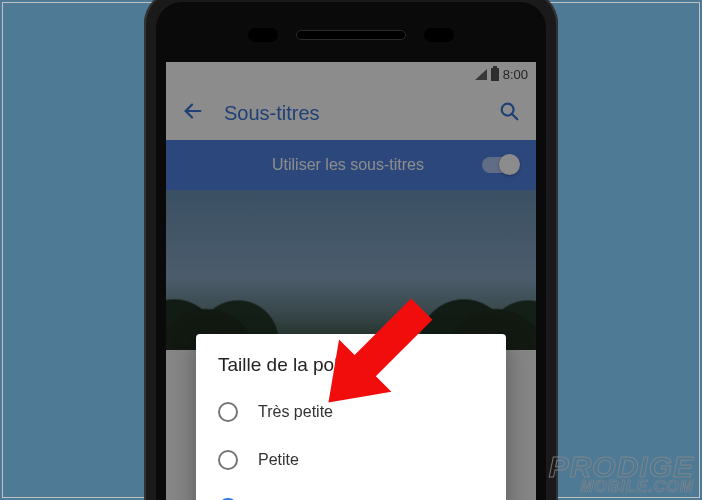 The height and width of the screenshot is (500, 702). I want to click on back-icon, so click(193, 113).